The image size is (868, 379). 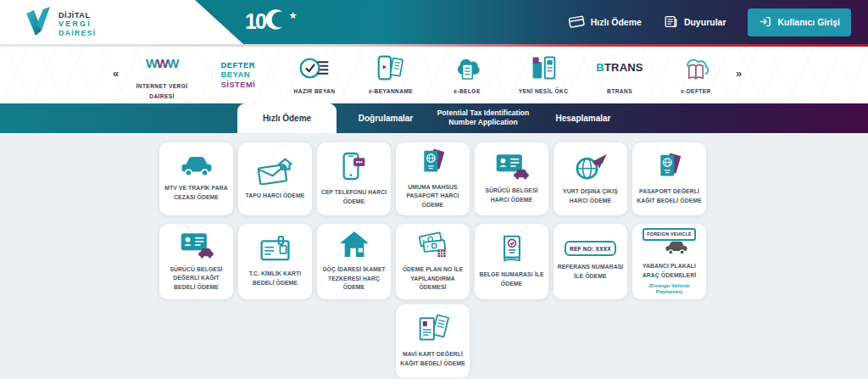 What do you see at coordinates (671, 22) in the screenshot?
I see `newspaper-icon` at bounding box center [671, 22].